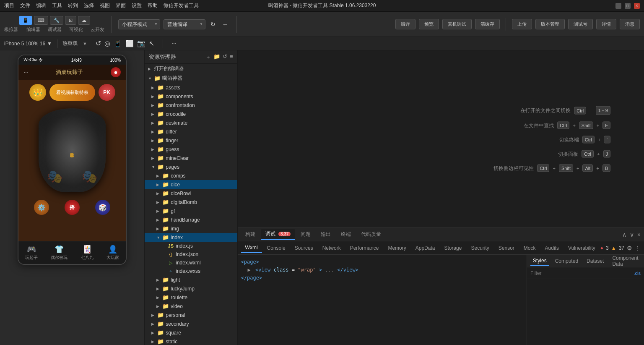 This screenshot has height=345, width=644. I want to click on folder-static: ▶ 📁 static, so click(191, 341).